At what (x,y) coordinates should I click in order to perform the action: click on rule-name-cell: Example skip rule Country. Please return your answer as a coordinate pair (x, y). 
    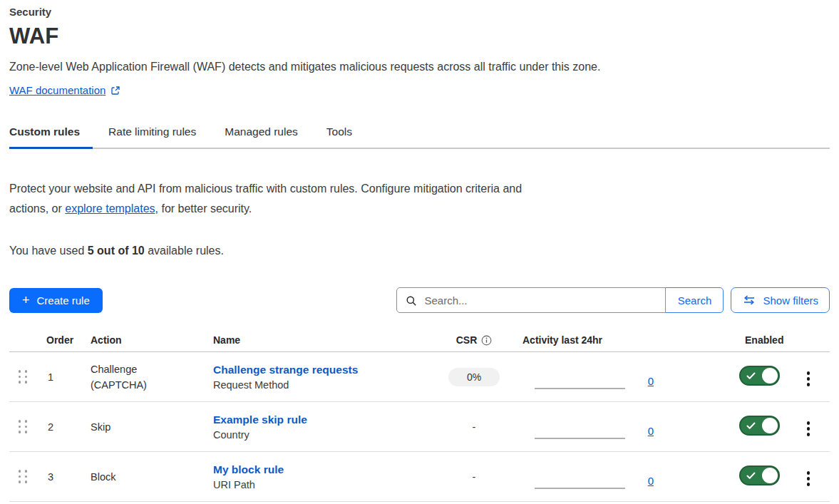
    Looking at the image, I should click on (317, 427).